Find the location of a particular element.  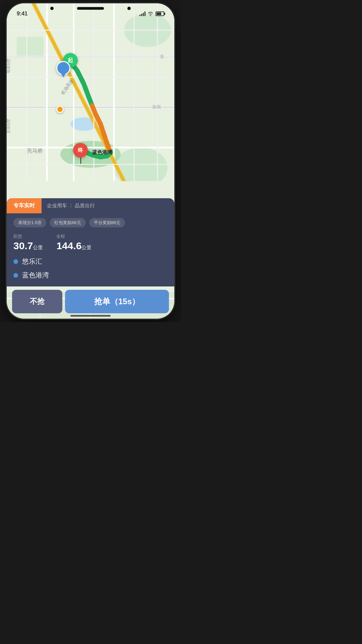

end-marker: 终 is located at coordinates (80, 150).